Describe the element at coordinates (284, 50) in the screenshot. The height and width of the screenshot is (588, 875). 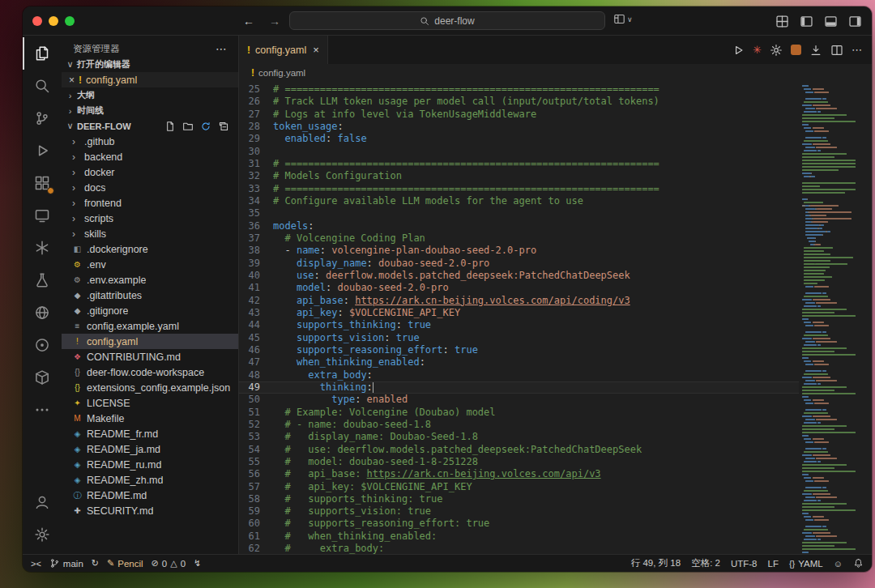
I see `tab-config-yaml: ! config.yaml ×` at that location.